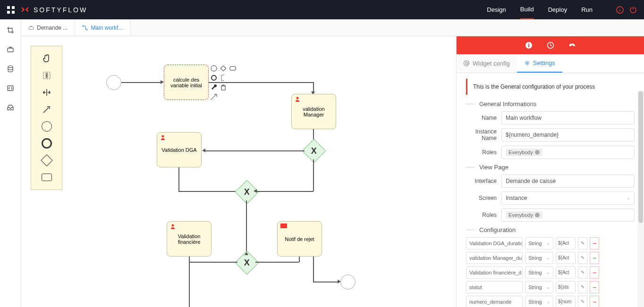 The image size is (644, 307). Describe the element at coordinates (54, 10) in the screenshot. I see `logo: SOFTYFLOW` at that location.